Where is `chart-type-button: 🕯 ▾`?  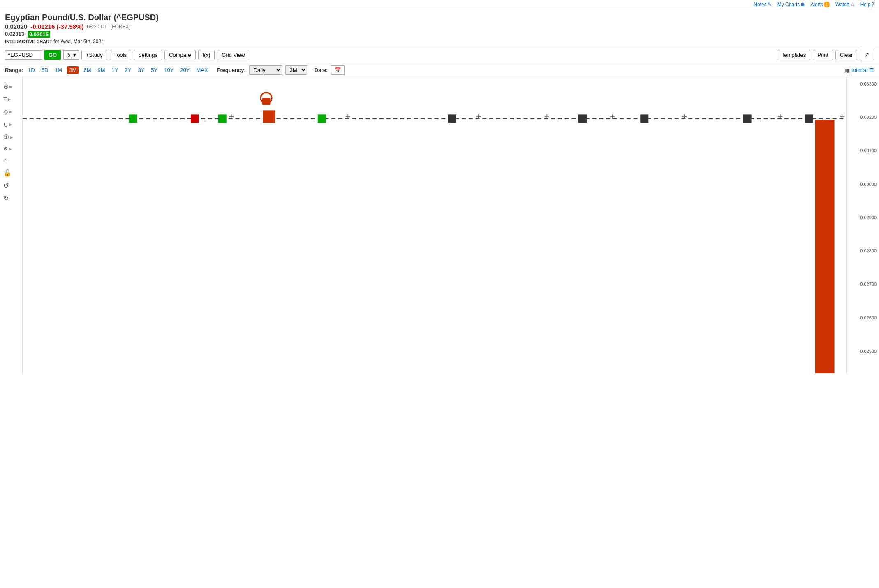 chart-type-button: 🕯 ▾ is located at coordinates (71, 55).